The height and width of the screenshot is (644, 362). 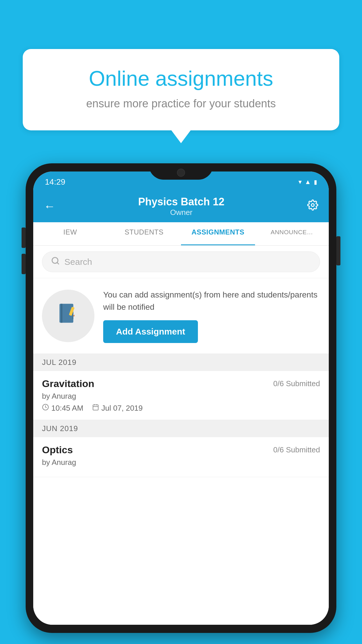 I want to click on status-time: 14:29, so click(x=55, y=182).